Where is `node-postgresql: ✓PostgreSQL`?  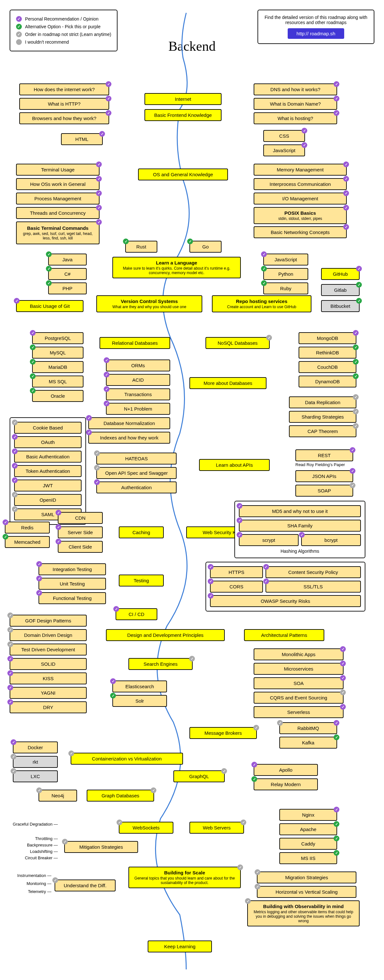 node-postgresql: ✓PostgreSQL is located at coordinates (58, 338).